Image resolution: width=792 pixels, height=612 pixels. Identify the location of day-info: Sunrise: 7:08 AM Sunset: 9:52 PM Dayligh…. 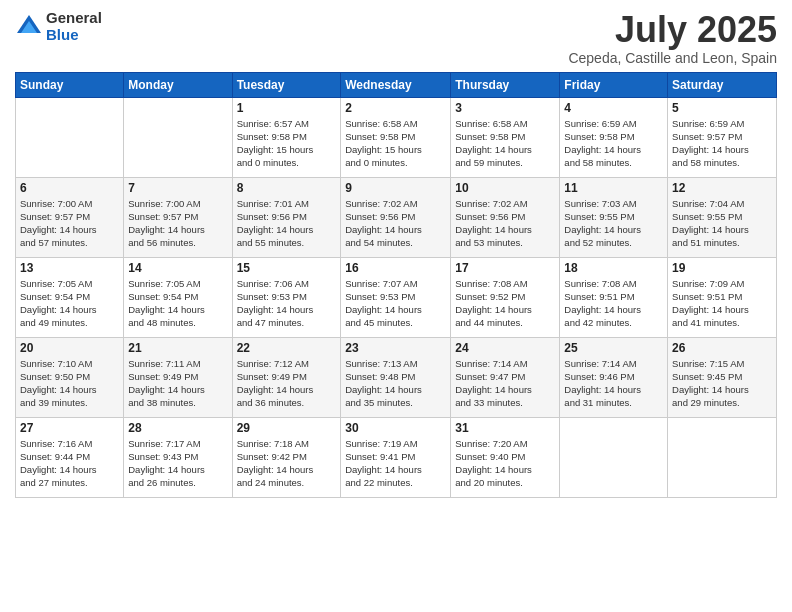
(505, 304).